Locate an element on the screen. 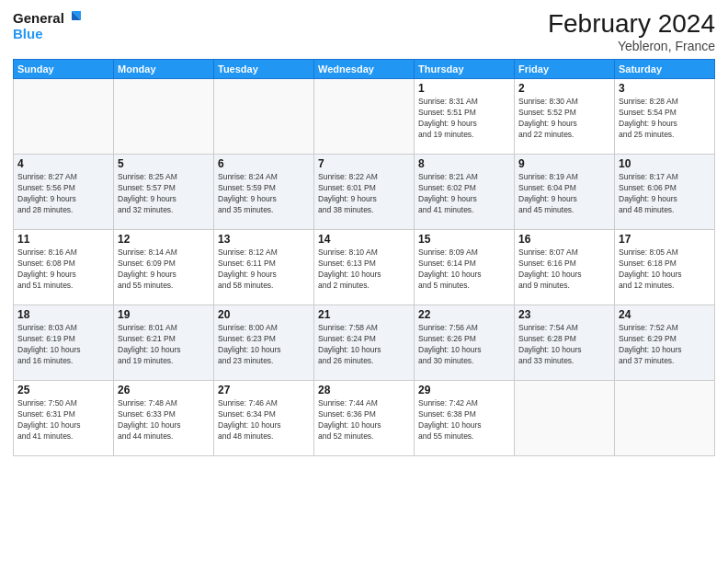  day-number: 6 is located at coordinates (264, 164).